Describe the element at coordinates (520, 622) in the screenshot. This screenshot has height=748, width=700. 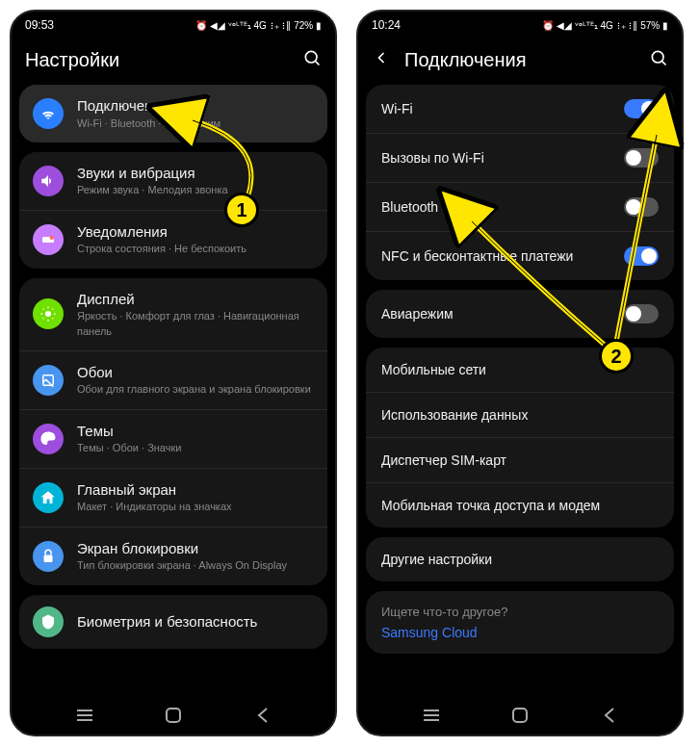
I see `looking-for-other: Ищете что-то другое? Samsung Cloud` at that location.